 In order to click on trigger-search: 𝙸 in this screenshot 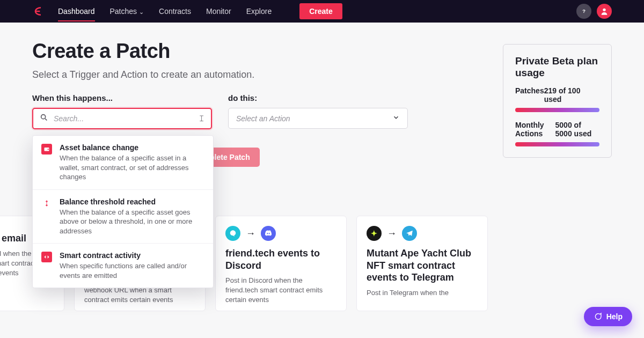, I will do `click(122, 119)`.